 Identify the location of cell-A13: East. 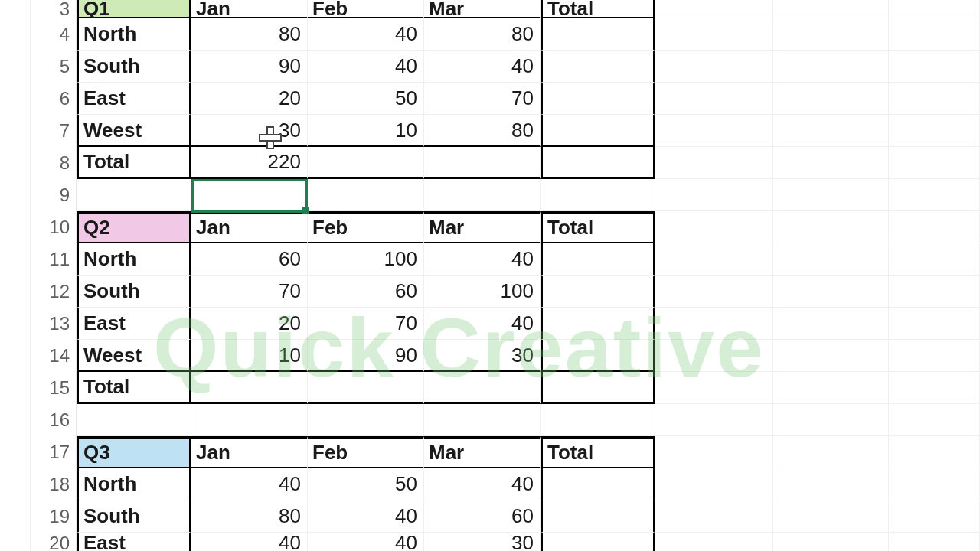
(134, 324).